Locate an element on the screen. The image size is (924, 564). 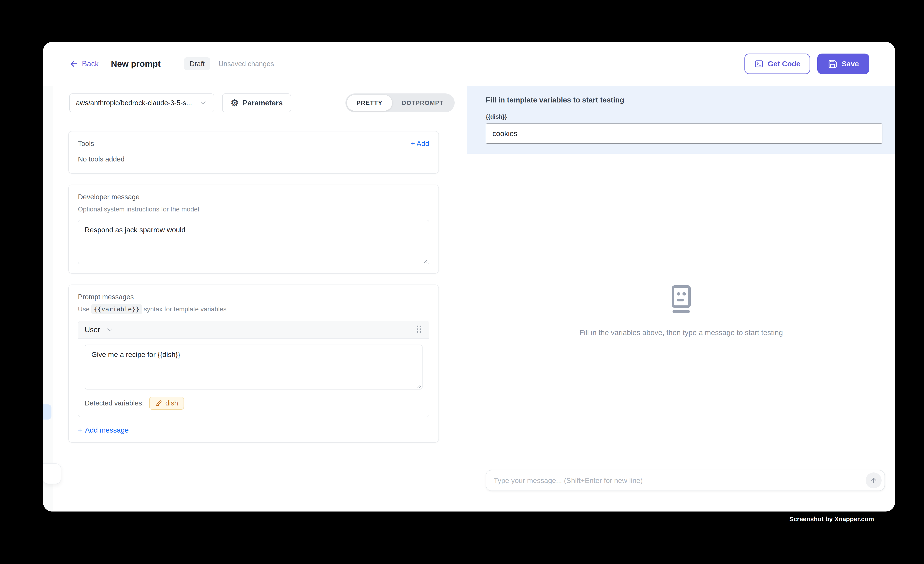
hint-prefix: Use is located at coordinates (84, 309).